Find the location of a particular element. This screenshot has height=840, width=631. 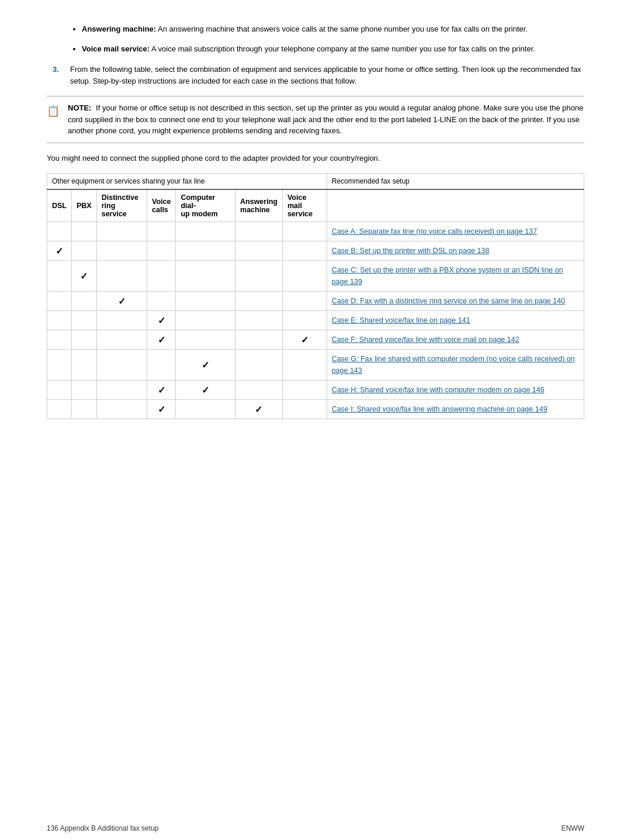

step-3: 3. From the following table, select the … is located at coordinates (316, 75).